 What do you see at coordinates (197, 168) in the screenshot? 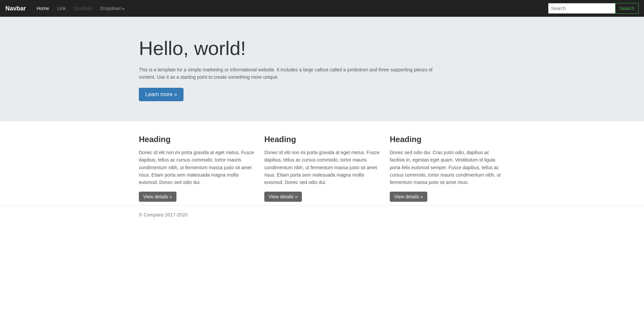
I see `col-1-body: Donec id elit non mi porta gravida at eg…` at bounding box center [197, 168].